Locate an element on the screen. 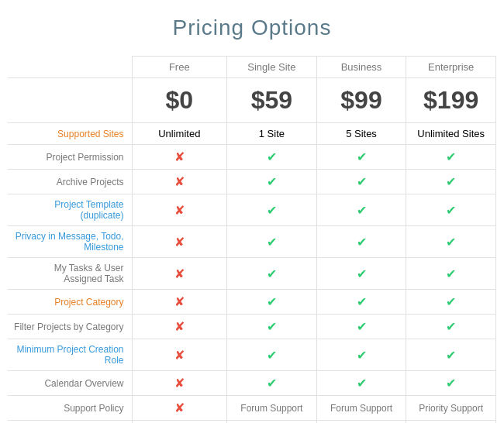 The height and width of the screenshot is (423, 504). feature-label: Calendar Overview is located at coordinates (70, 383).